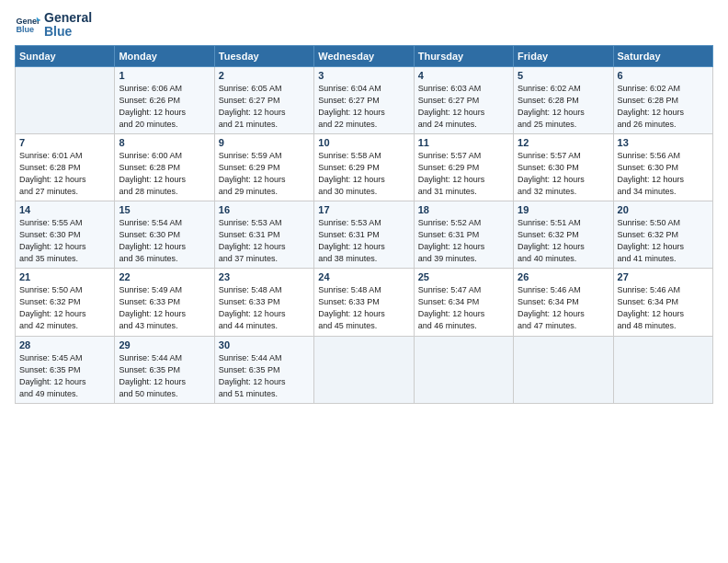 The height and width of the screenshot is (563, 728). Describe the element at coordinates (364, 99) in the screenshot. I see `calendar-cell: 3Sunrise: 6:04 AM Sunset: 6:27 PM Daylig…` at that location.